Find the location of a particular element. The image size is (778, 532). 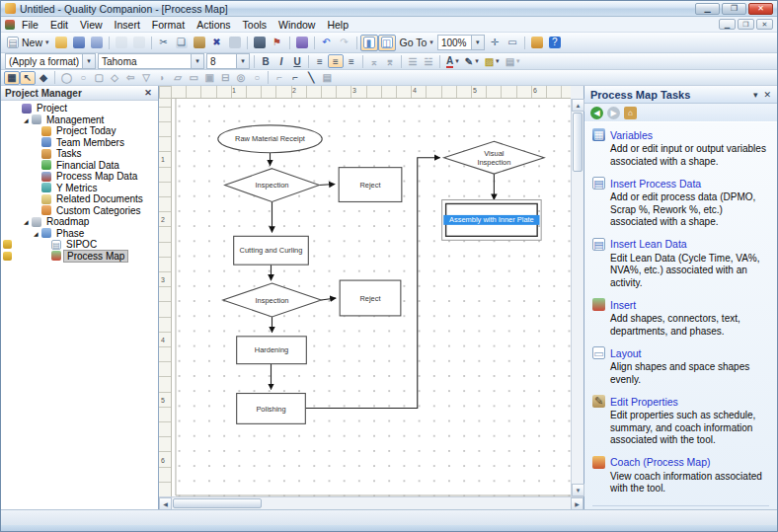

apply-format-select: (Apply a format) ▾ is located at coordinates (50, 61).